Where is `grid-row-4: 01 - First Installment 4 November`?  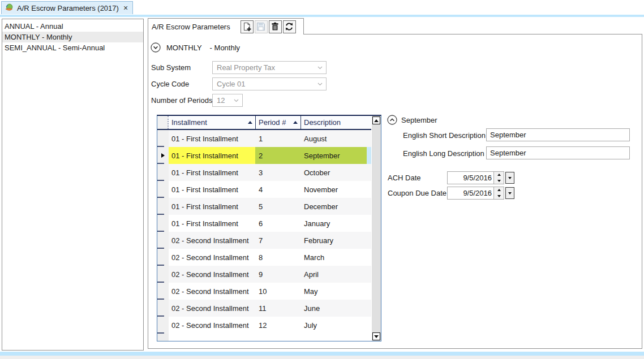
grid-row-4: 01 - First Installment 4 November is located at coordinates (264, 189).